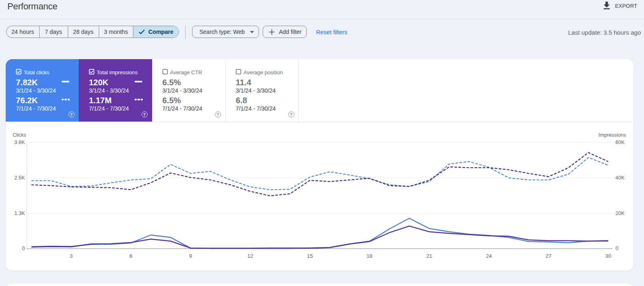 The width and height of the screenshot is (644, 286). I want to click on svg-text: 6, so click(131, 256).